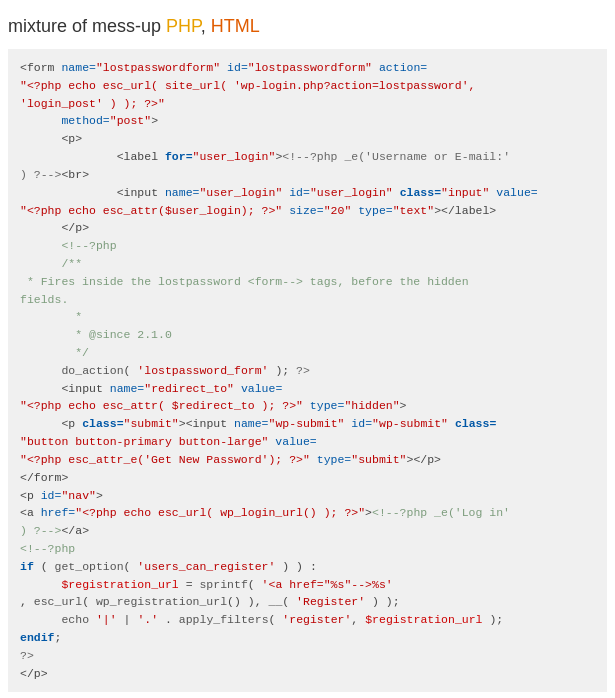  What do you see at coordinates (308, 300) in the screenshot?
I see `code-line: fields.` at bounding box center [308, 300].